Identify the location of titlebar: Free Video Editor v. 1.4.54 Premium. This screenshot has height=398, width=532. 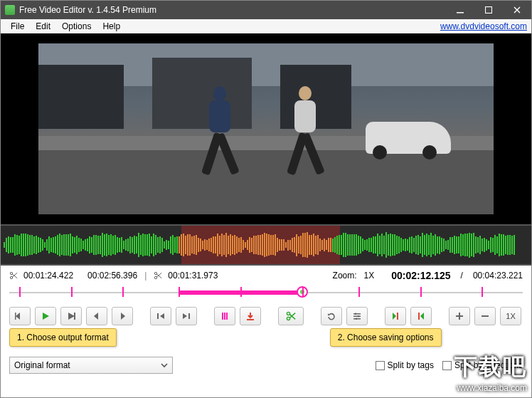
(266, 10).